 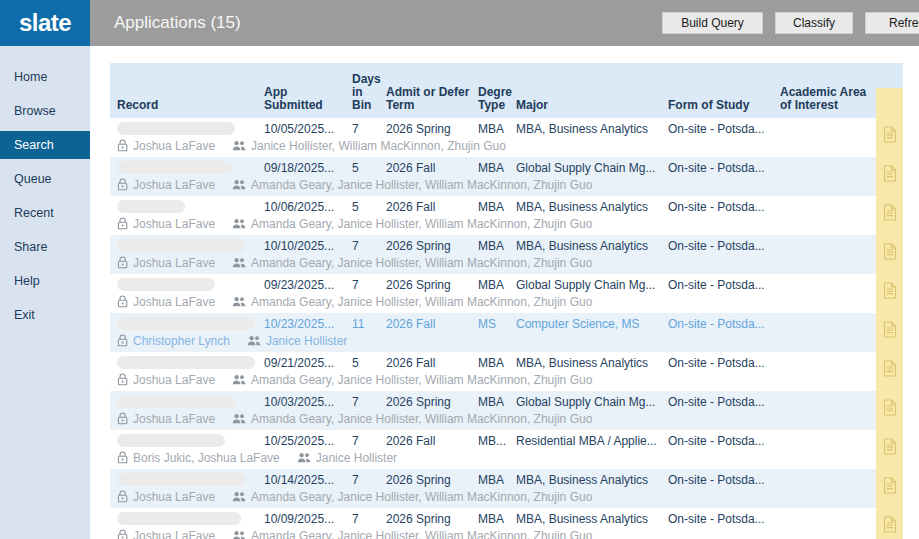 What do you see at coordinates (186, 362) in the screenshot?
I see `redaction-blob` at bounding box center [186, 362].